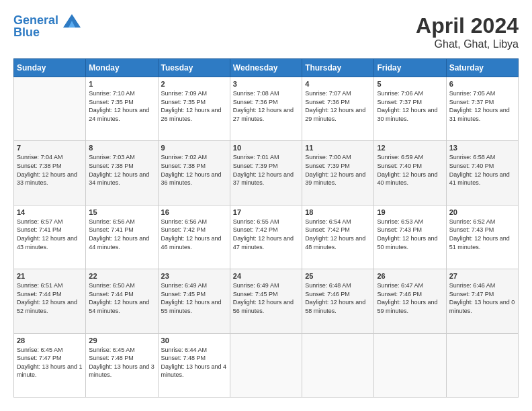  I want to click on day-info: Sunrise: 6:45 AMSunset: 7:48 PMDaylight:…, so click(122, 363).